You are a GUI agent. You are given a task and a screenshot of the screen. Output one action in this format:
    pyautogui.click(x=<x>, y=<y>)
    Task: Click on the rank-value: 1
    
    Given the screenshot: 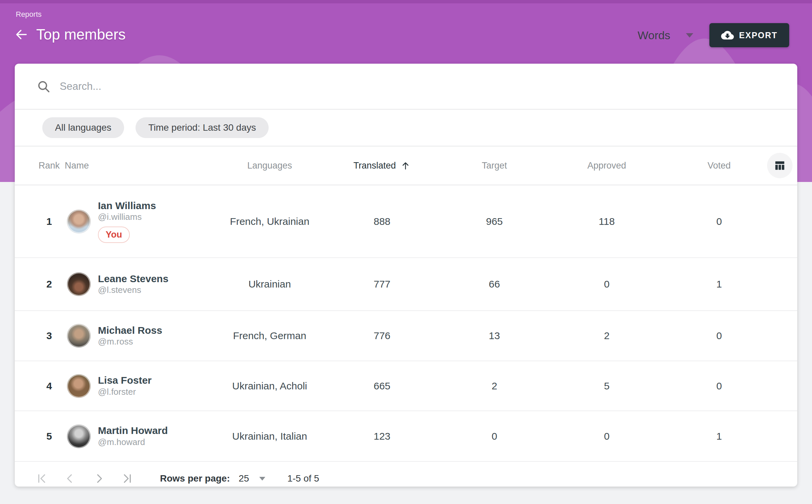 What is the action you would take?
    pyautogui.click(x=49, y=222)
    